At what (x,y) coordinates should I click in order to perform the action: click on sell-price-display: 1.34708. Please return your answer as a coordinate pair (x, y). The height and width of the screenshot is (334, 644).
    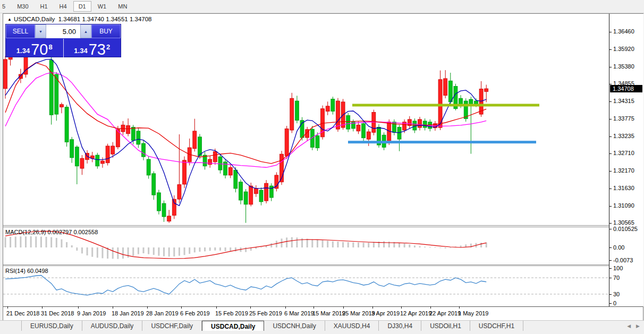
    Looking at the image, I should click on (35, 48).